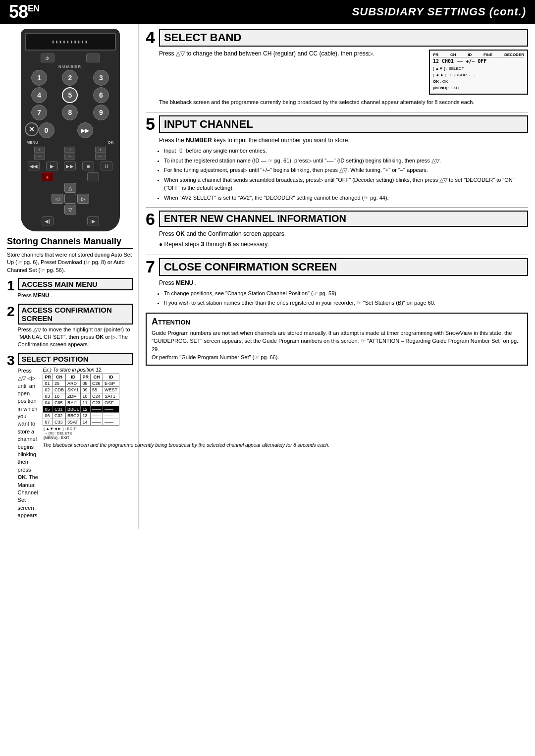 The width and height of the screenshot is (535, 756). What do you see at coordinates (88, 166) in the screenshot?
I see `stop-btn: ■` at bounding box center [88, 166].